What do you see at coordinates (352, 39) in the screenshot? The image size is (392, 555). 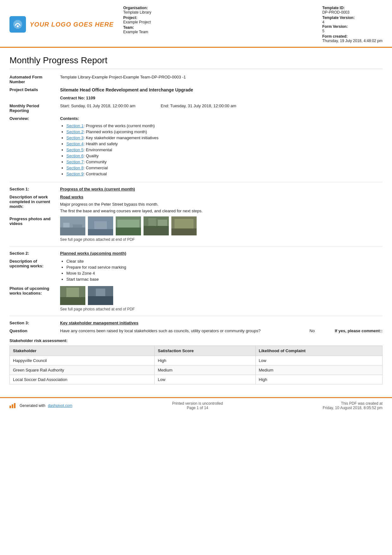 I see `form-created-line: Form created: Thursday, 19 July 2018, 4:…` at bounding box center [352, 39].